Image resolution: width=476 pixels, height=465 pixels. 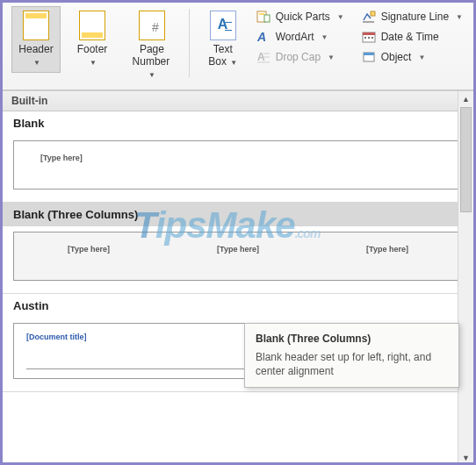 I want to click on separator, so click(x=190, y=43).